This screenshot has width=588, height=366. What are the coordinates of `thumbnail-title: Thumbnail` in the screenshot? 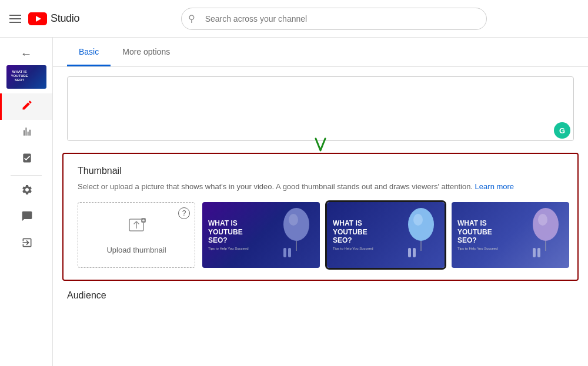 It's located at (320, 171).